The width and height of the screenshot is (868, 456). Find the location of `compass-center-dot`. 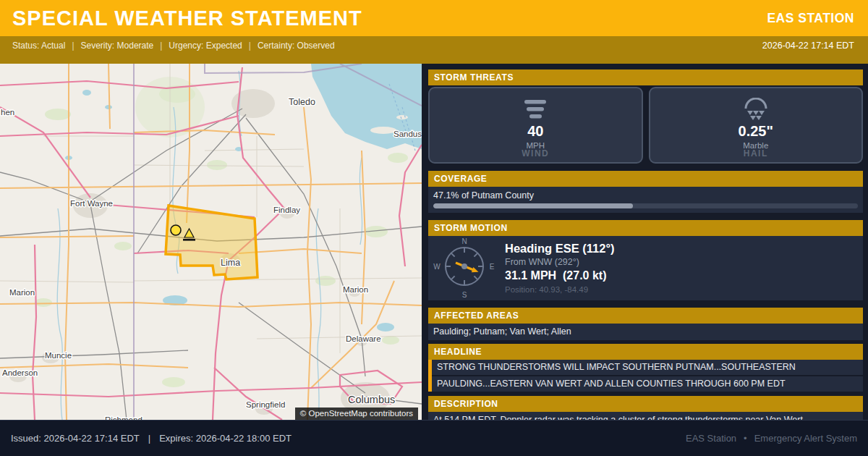

compass-center-dot is located at coordinates (464, 266).